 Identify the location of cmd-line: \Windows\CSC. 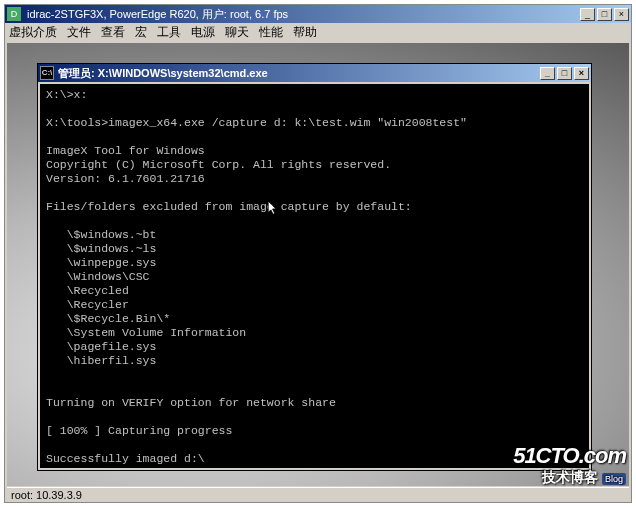
(98, 276).